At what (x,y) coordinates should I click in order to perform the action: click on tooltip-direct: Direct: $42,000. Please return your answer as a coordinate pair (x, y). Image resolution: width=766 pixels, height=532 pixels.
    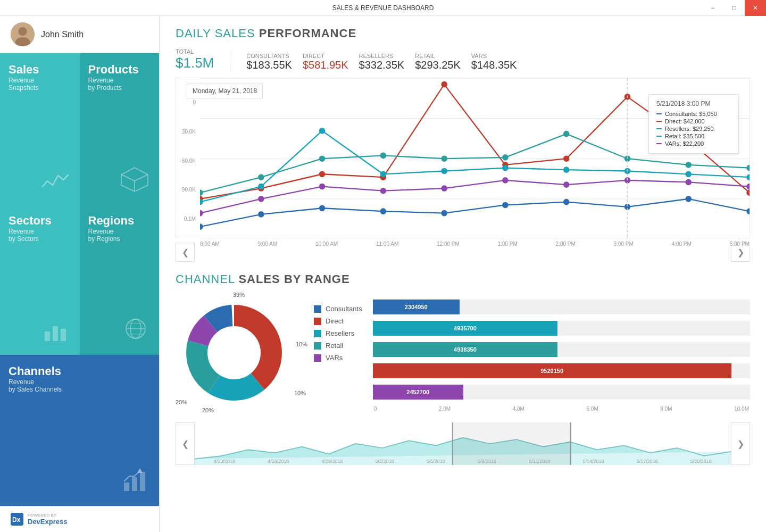
    Looking at the image, I should click on (694, 121).